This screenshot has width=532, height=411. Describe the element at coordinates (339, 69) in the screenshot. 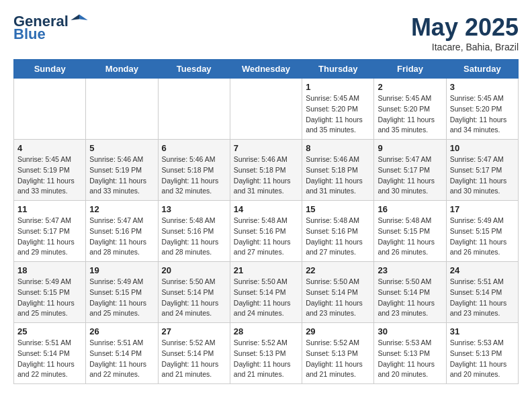

I see `day-header-thursday: Thursday` at that location.